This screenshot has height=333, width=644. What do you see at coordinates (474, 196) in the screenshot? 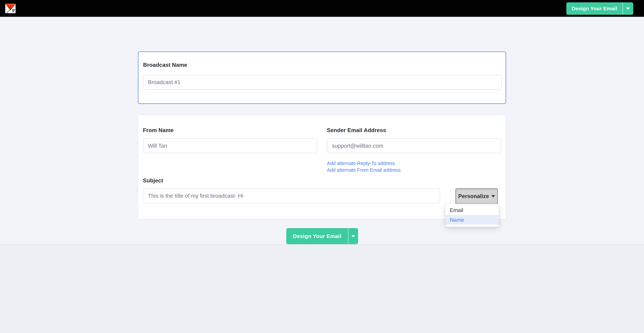
I see `personalize-button-label: Personalize` at bounding box center [474, 196].